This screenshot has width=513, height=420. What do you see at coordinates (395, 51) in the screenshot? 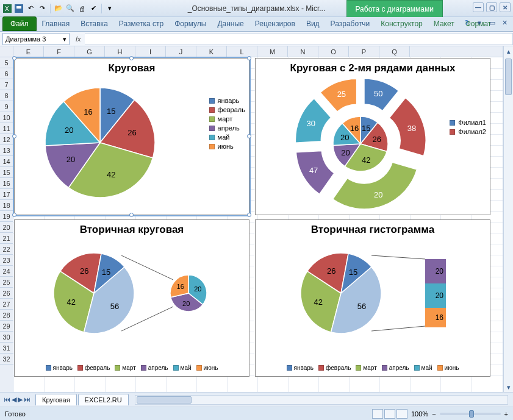
I see `col-header: Q` at bounding box center [395, 51].